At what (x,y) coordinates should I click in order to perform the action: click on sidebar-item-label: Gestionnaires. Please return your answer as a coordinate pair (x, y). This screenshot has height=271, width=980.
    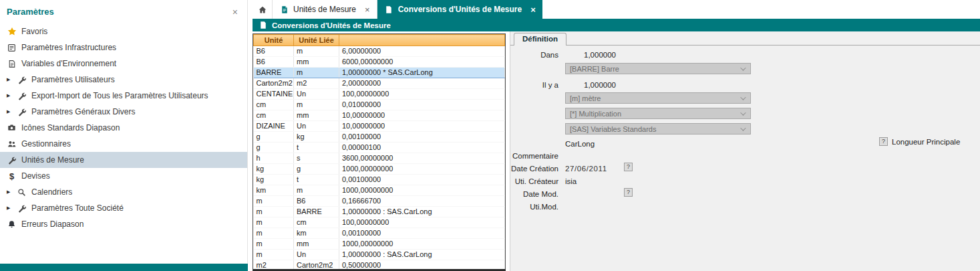
    Looking at the image, I should click on (46, 144).